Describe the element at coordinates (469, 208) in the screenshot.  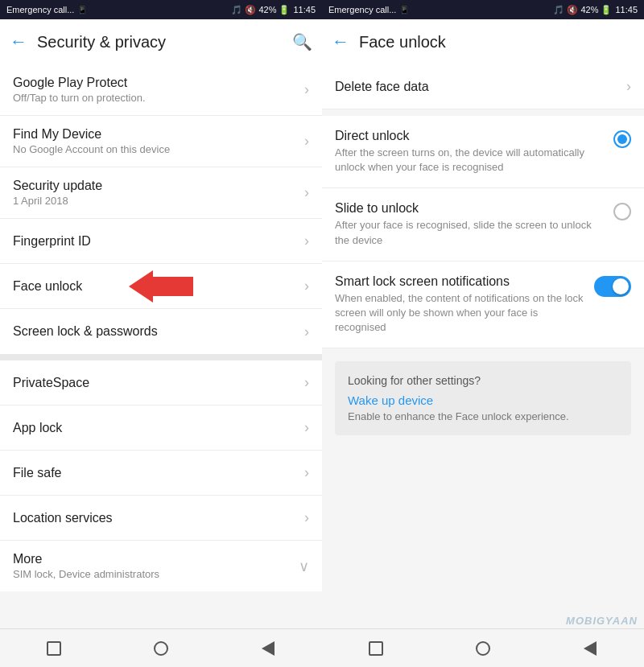
I see `setting-title: Slide to unlock` at that location.